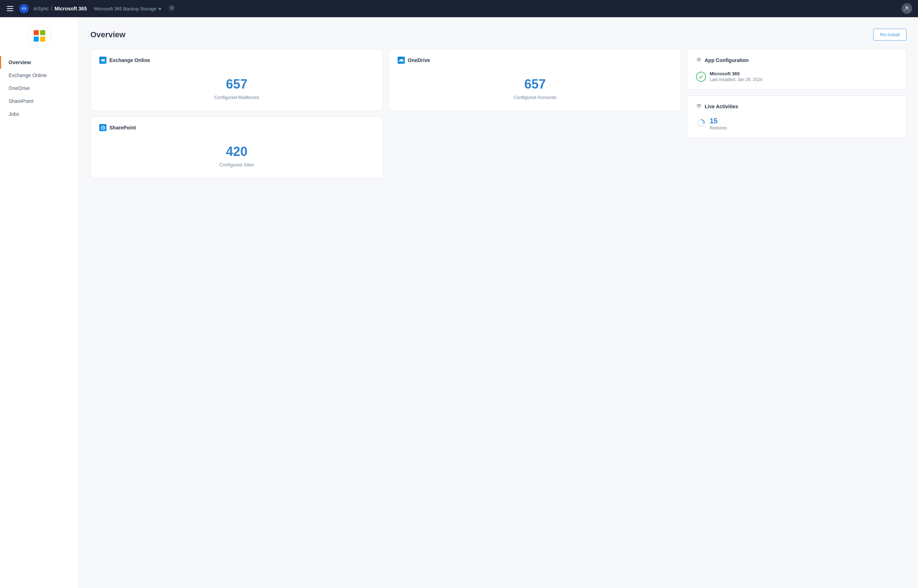 The width and height of the screenshot is (918, 588). Describe the element at coordinates (535, 84) in the screenshot. I see `onedrive-number: 657` at that location.